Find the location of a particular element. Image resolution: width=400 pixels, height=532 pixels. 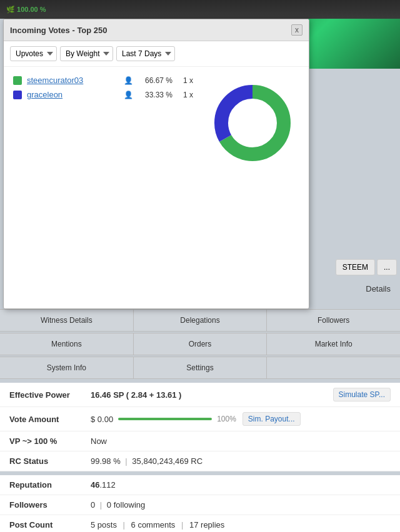

comments-value: 6 comments is located at coordinates (154, 525).